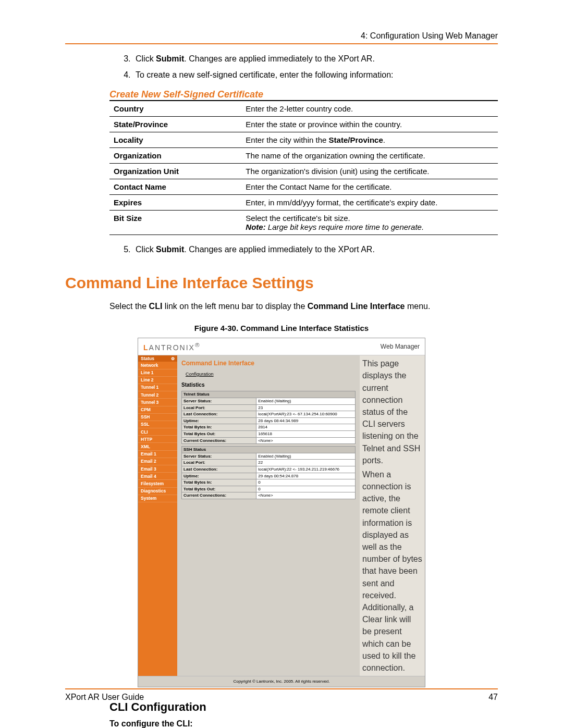  What do you see at coordinates (157, 373) in the screenshot?
I see `sidebar-item-line1: Line 1` at bounding box center [157, 373].